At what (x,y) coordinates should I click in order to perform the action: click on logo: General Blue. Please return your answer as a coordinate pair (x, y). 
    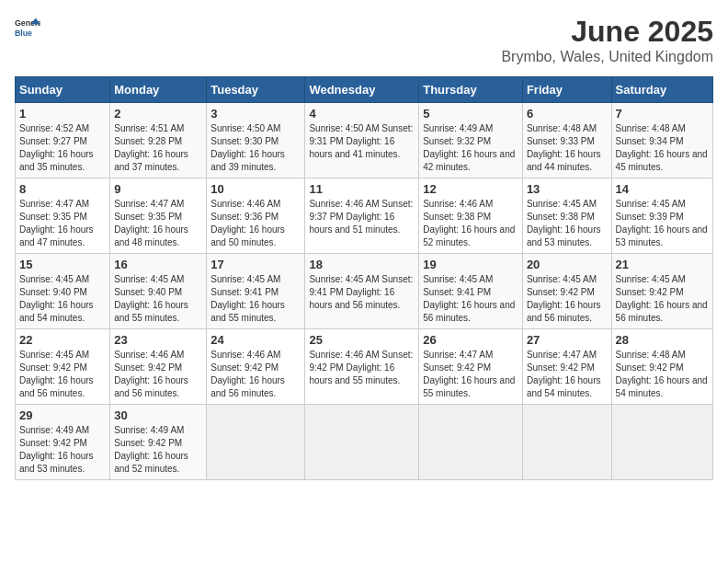
    Looking at the image, I should click on (28, 28).